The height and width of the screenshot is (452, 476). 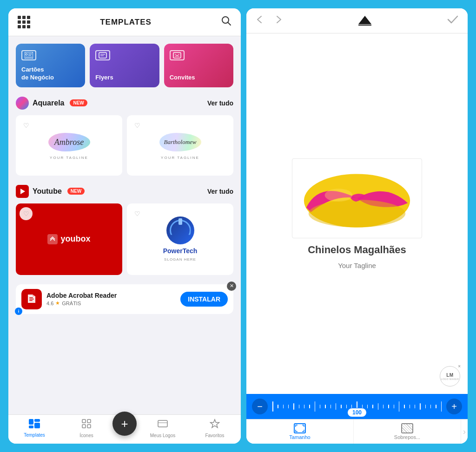 What do you see at coordinates (125, 191) in the screenshot?
I see `section-header-youtube: Youtube NEW Ver tudo` at bounding box center [125, 191].